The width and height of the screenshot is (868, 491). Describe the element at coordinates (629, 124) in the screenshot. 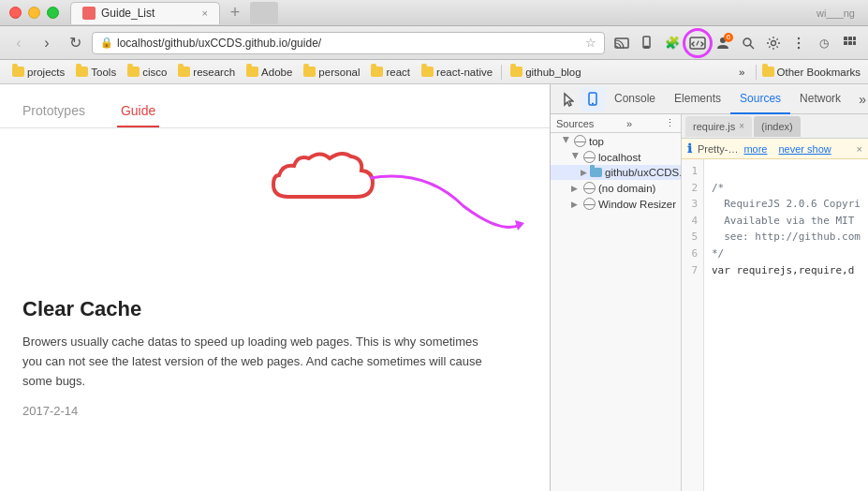

I see `dt-sidebar-more: »` at that location.